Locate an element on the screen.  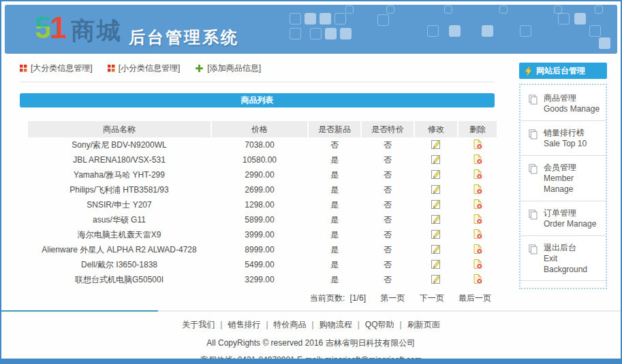
footer-link: 关于我们 is located at coordinates (198, 325).